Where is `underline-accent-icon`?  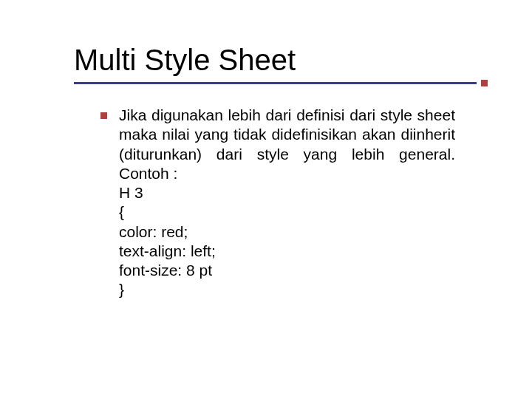 underline-accent-icon is located at coordinates (485, 83).